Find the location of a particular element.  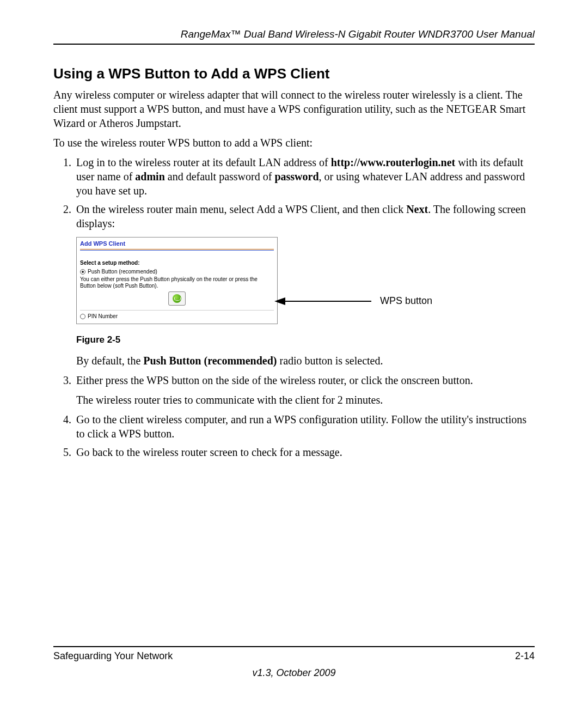

step-1-text-c: and default password of is located at coordinates (220, 176).